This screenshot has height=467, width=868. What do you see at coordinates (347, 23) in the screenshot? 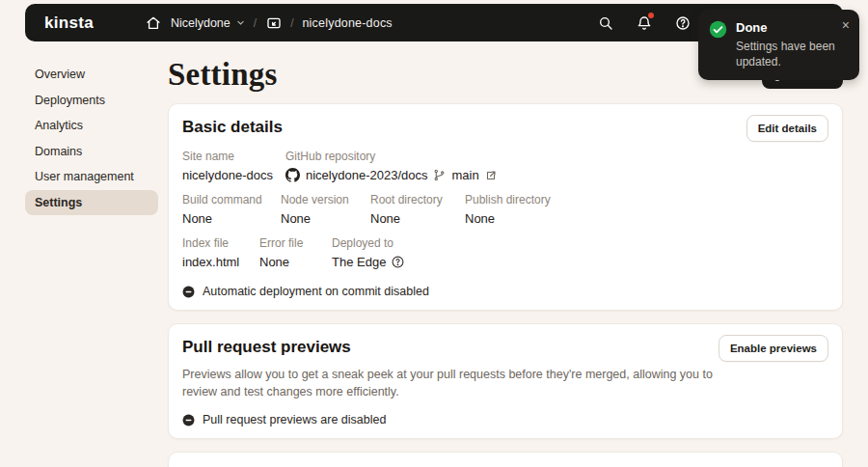
I see `breadcrumb-site: nicelydone-docs` at bounding box center [347, 23].